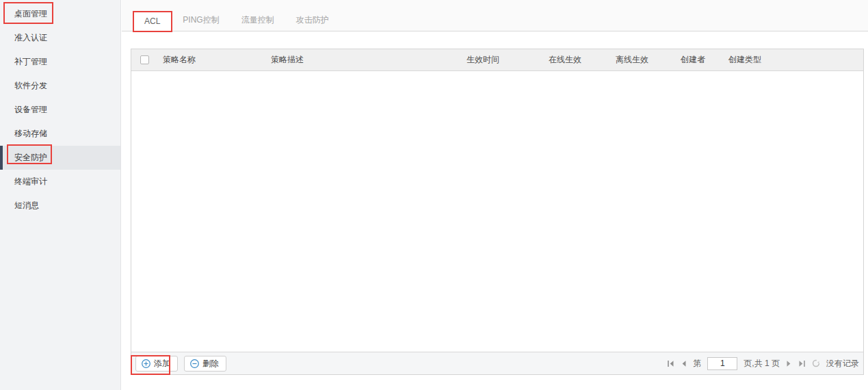  Describe the element at coordinates (762, 364) in the screenshot. I see `page-count-label: 页,共 1 页` at that location.